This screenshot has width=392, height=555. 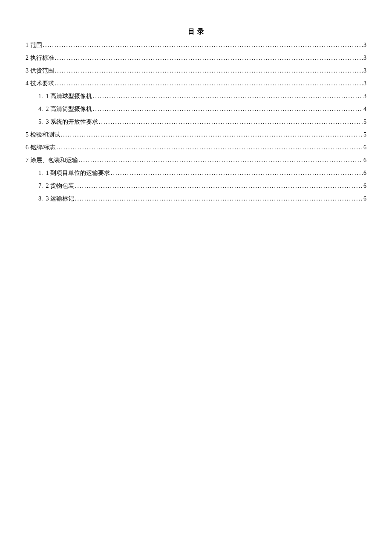 I want to click on toc-entry-label: 5. 3 系统的开放性要求, so click(x=68, y=122).